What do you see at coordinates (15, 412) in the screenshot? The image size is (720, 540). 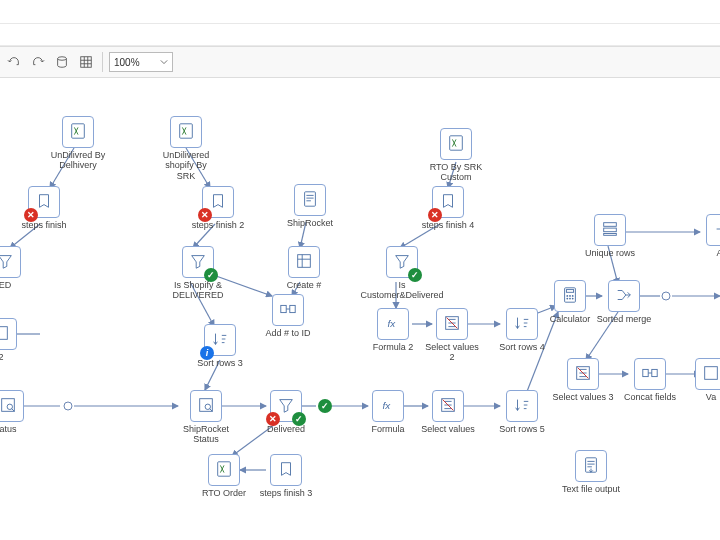 I see `node-status: atus` at bounding box center [15, 412].